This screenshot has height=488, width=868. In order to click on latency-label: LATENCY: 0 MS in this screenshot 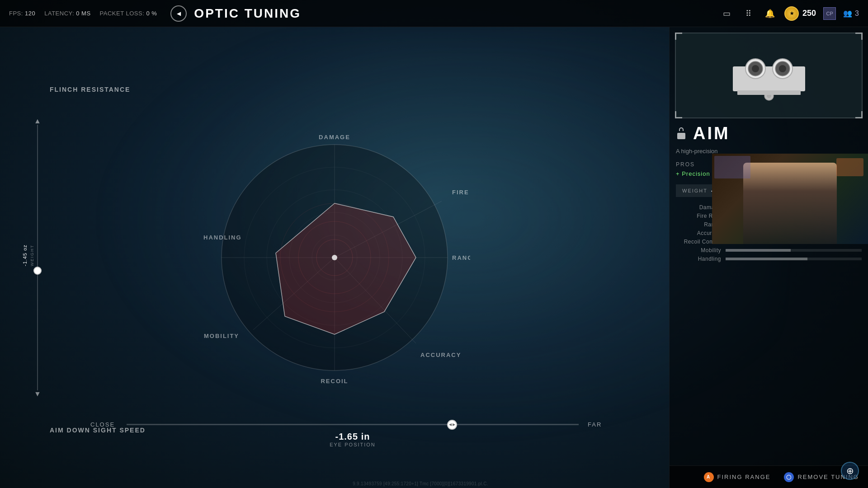, I will do `click(67, 14)`.